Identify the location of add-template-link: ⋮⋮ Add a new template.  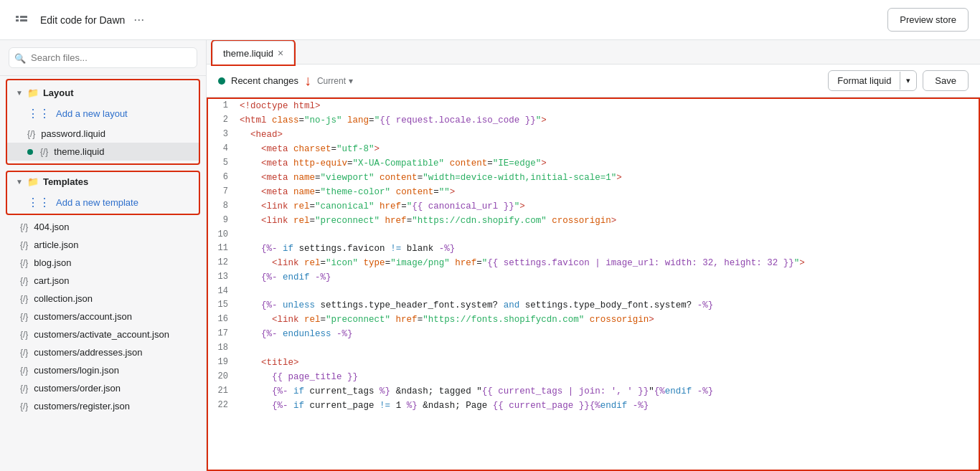
(103, 202).